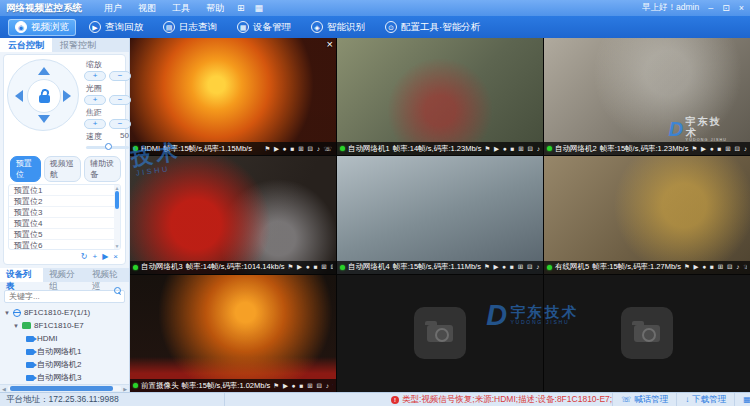 The height and width of the screenshot is (406, 750). I want to click on tab-playback: ▶ 查询回放, so click(116, 28).